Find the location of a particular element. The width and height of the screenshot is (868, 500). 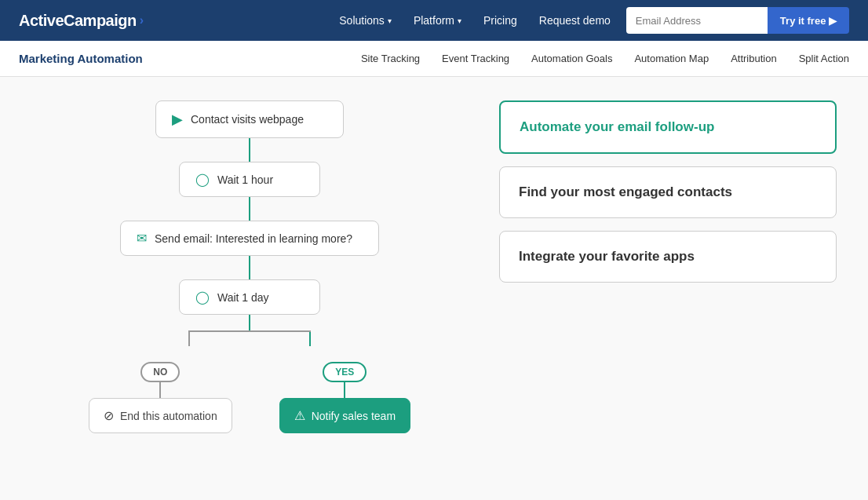

panel-card-title-0: Automate your email follow-up is located at coordinates (668, 127).